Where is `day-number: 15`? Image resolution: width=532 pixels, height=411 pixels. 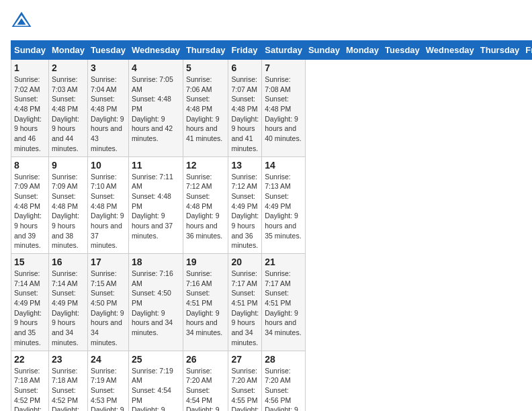 day-number: 15 is located at coordinates (30, 262).